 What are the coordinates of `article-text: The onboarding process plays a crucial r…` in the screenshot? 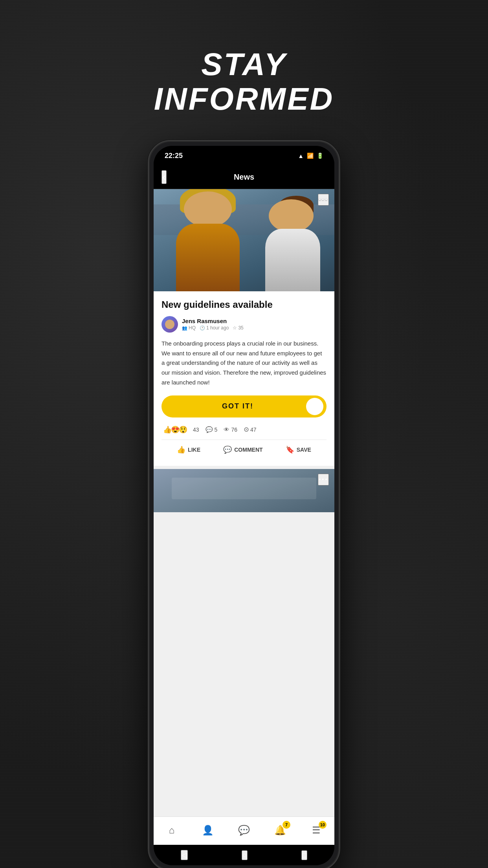 It's located at (244, 363).